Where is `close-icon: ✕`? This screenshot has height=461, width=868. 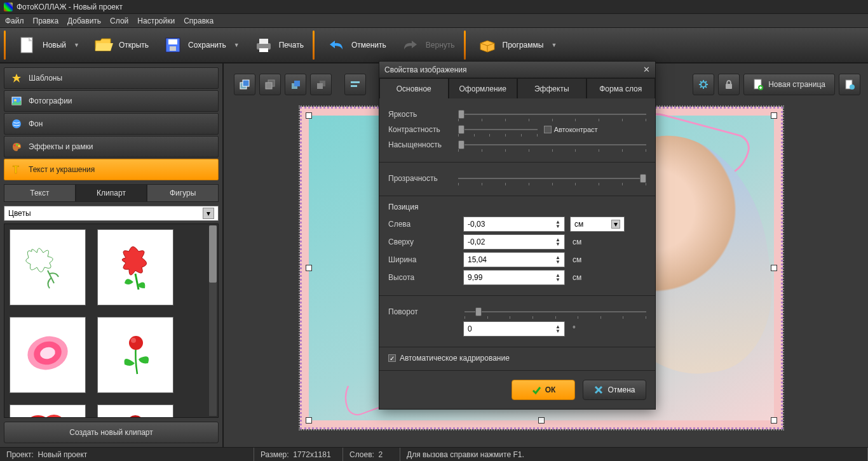
close-icon: ✕ is located at coordinates (647, 70).